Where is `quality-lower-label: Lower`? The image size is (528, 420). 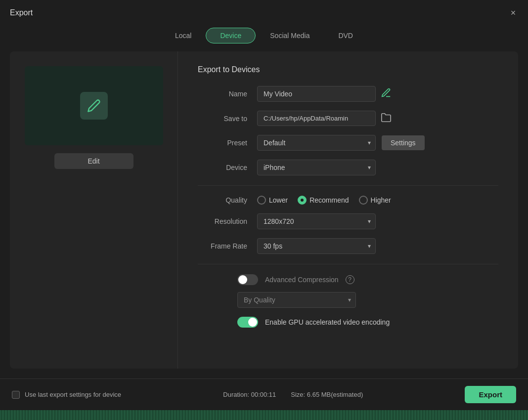
quality-lower-label: Lower is located at coordinates (278, 200).